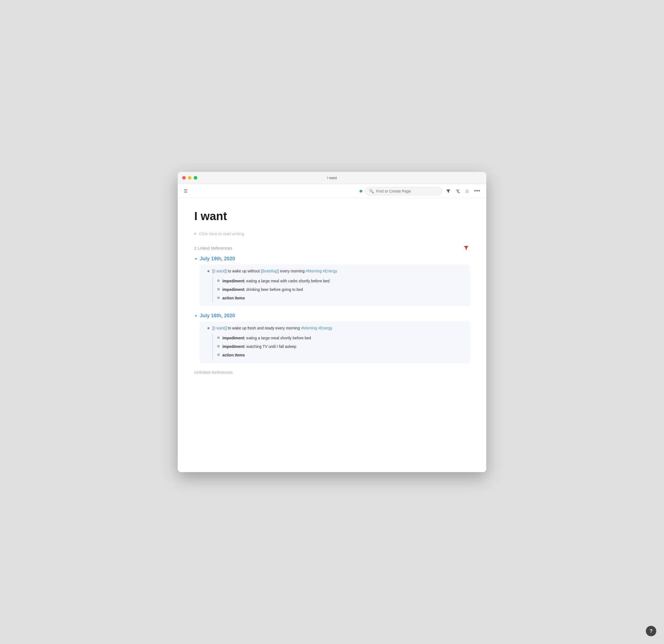  I want to click on placeholder-area: Click here to start writing, so click(332, 234).